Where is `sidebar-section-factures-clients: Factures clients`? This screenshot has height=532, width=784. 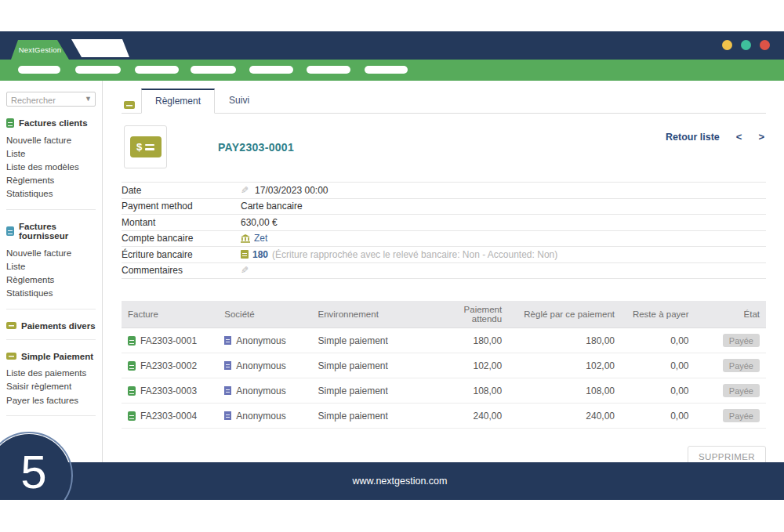
sidebar-section-factures-clients: Factures clients is located at coordinates (51, 123).